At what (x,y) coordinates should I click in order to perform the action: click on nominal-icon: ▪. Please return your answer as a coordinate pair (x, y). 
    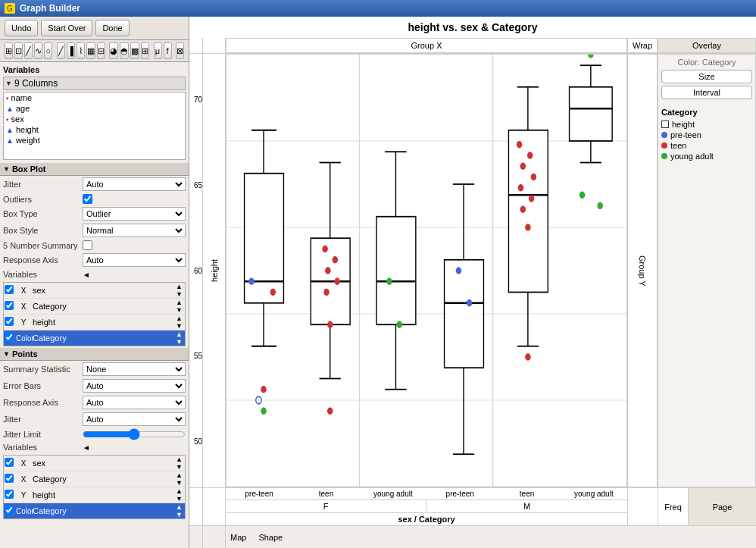
    Looking at the image, I should click on (8, 99).